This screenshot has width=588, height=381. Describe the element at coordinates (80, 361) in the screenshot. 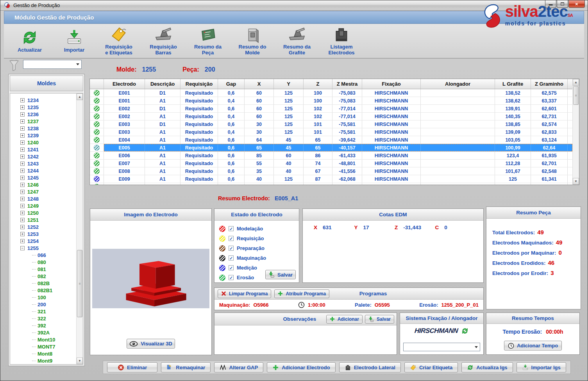

I see `scroll-down-icon: ▼` at that location.